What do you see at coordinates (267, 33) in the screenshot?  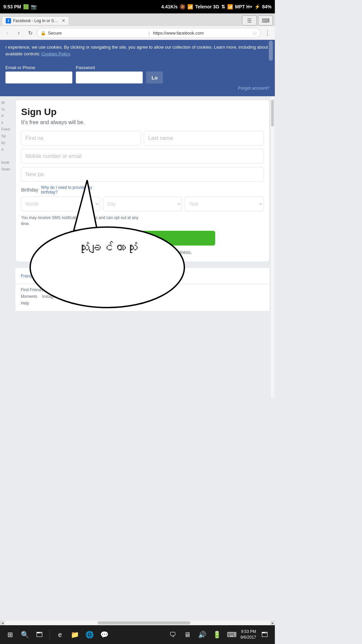 I see `more-options-button: ⋮` at bounding box center [267, 33].